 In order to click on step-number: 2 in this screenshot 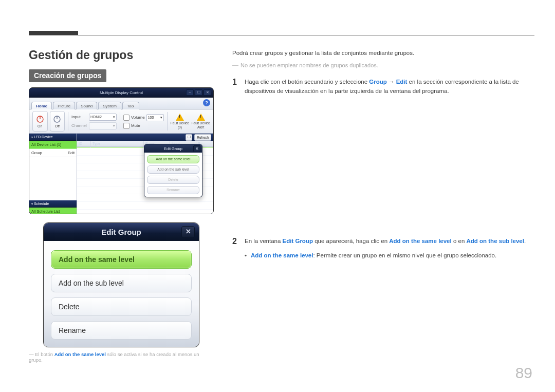, I will do `click(236, 241)`.